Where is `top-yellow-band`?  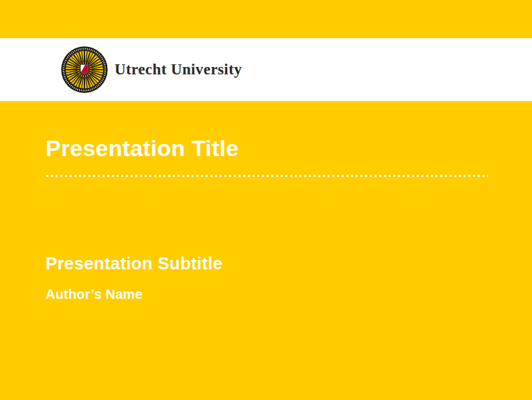 top-yellow-band is located at coordinates (266, 19).